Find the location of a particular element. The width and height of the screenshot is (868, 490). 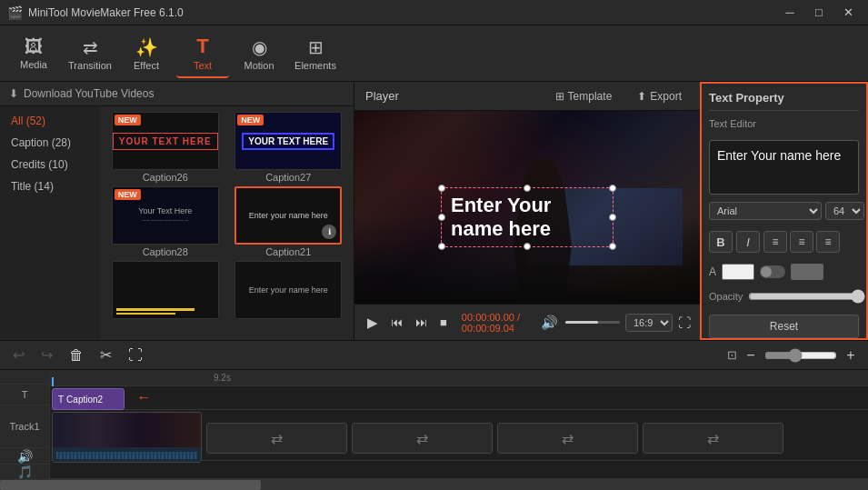

caption2-clip: T Caption2 is located at coordinates (88, 399).